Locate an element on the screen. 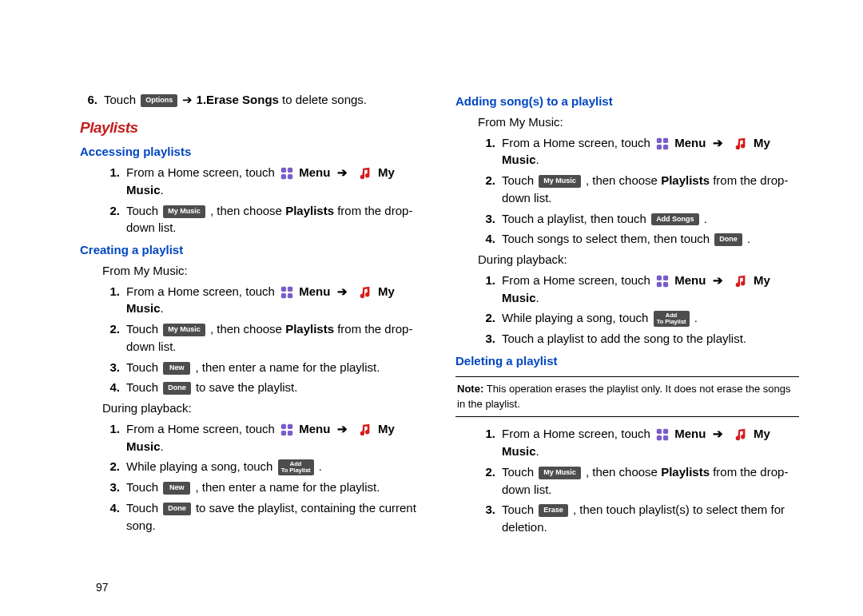 Image resolution: width=863 pixels, height=616 pixels. list-item: 4. Touch songs to select them, then touc… is located at coordinates (638, 239).